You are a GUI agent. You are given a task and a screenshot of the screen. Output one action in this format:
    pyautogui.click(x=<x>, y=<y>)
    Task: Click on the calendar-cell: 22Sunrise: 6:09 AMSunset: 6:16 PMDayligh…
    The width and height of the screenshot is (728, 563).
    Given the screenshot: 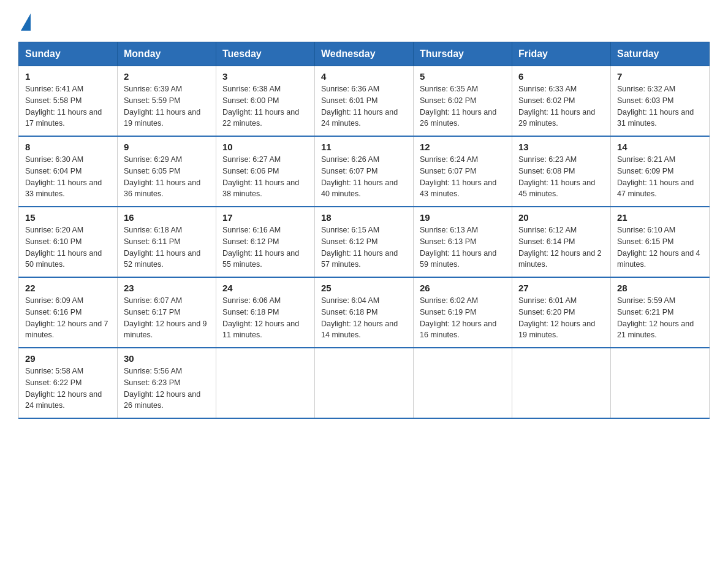 What is the action you would take?
    pyautogui.click(x=69, y=313)
    